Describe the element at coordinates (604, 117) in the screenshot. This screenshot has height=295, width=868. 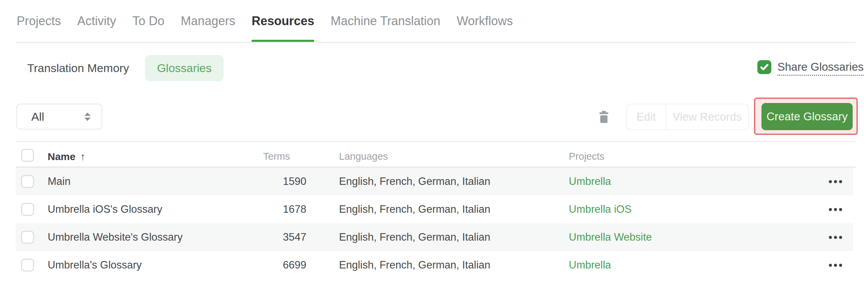
I see `delete-button` at that location.